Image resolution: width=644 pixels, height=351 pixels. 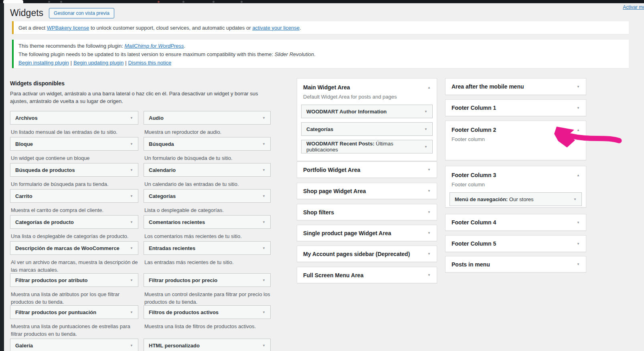 I want to click on sidebar-panel-header: Single product page Widget Area ▼, so click(x=367, y=233).